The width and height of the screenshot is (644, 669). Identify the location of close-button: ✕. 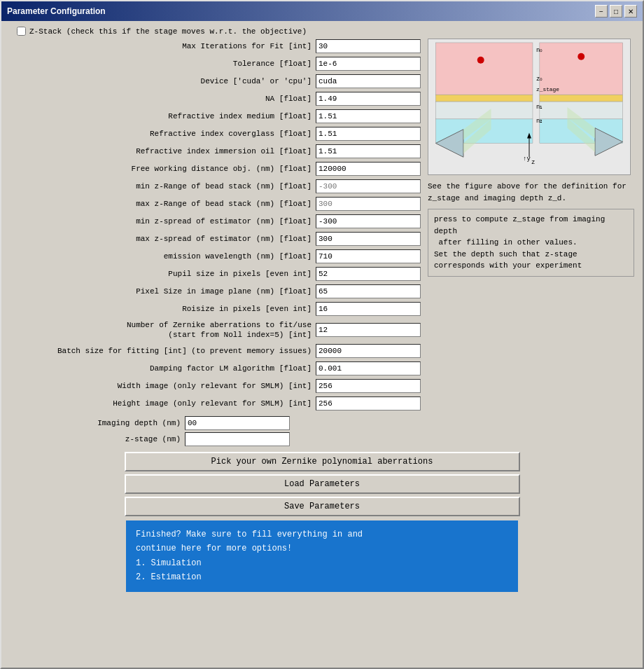
(631, 11).